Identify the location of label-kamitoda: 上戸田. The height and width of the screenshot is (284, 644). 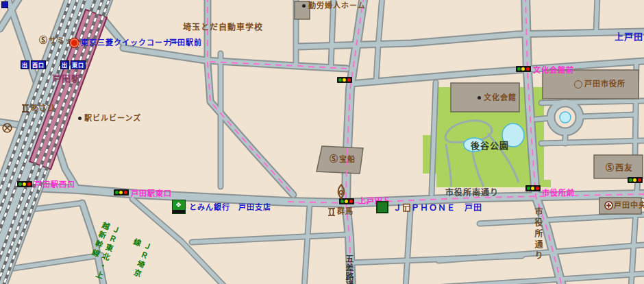
(629, 37).